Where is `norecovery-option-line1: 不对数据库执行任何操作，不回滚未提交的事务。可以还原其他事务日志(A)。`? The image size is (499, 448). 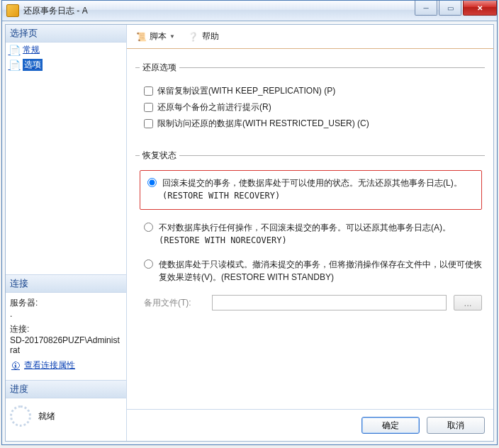
norecovery-option-line1: 不对数据库执行任何操作，不回滚未提交的事务。可以还原其他事务日志(A)。 is located at coordinates (305, 228).